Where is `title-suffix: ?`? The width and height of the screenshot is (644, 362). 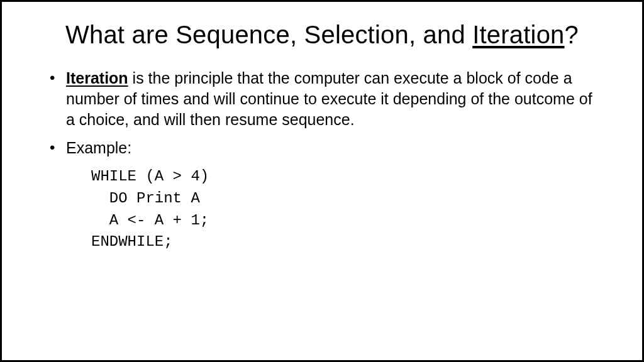
title-suffix: ? is located at coordinates (572, 35).